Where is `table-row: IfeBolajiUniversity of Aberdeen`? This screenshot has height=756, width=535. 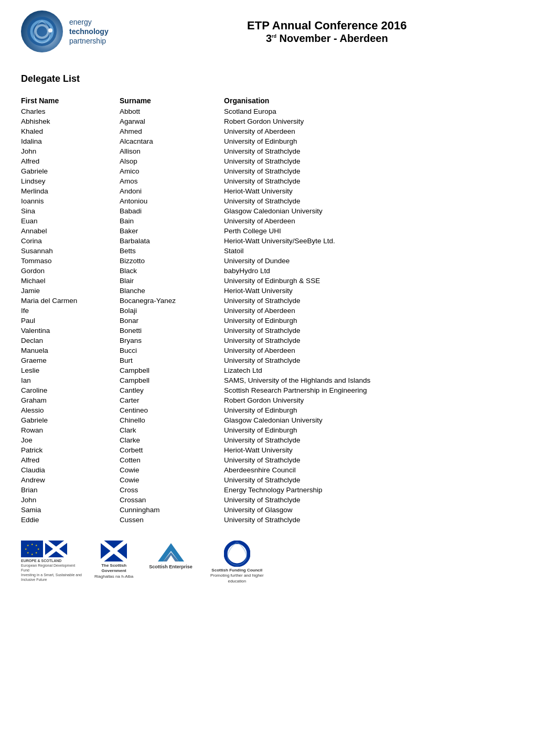
table-row: IfeBolajiUniversity of Aberdeen is located at coordinates (268, 310).